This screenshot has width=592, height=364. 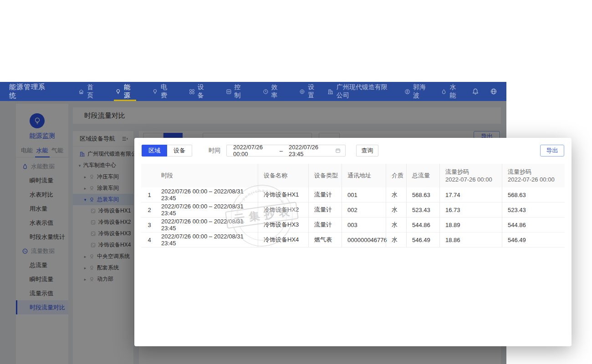 What do you see at coordinates (533, 195) in the screenshot?
I see `cell-reading-end: 568.63` at bounding box center [533, 195].